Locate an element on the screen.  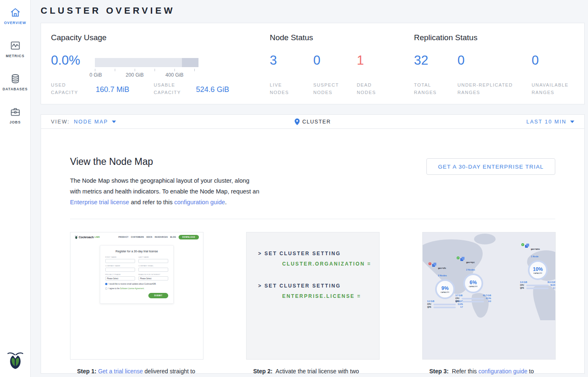
mini-site-logo: Cockroach LABS is located at coordinates (87, 237).